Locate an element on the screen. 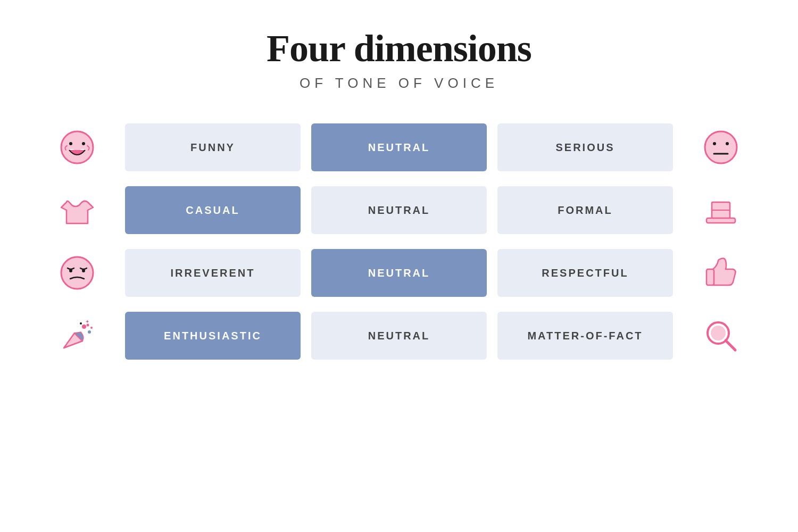 This screenshot has height=532, width=798. cells-row-4: ENTHUSIASTIC NEUTRAL MATTER-OF-FACT is located at coordinates (399, 336).